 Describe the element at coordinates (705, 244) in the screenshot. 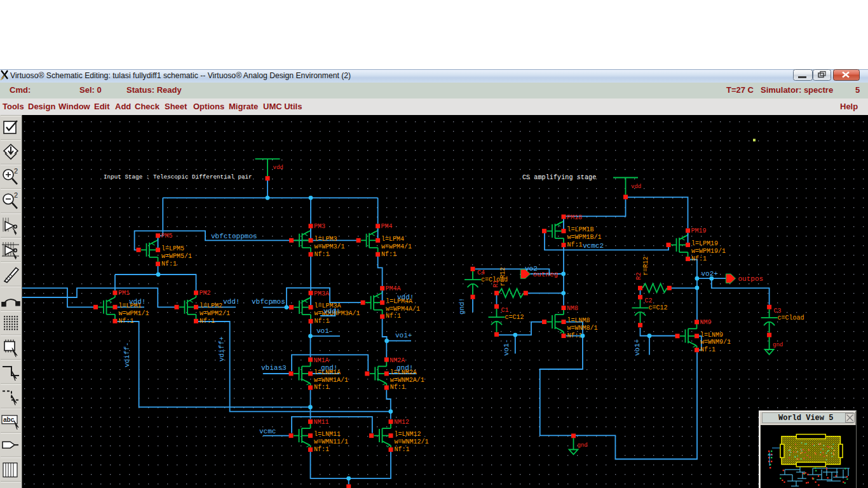

I see `svg-text: l=LPM19` at that location.